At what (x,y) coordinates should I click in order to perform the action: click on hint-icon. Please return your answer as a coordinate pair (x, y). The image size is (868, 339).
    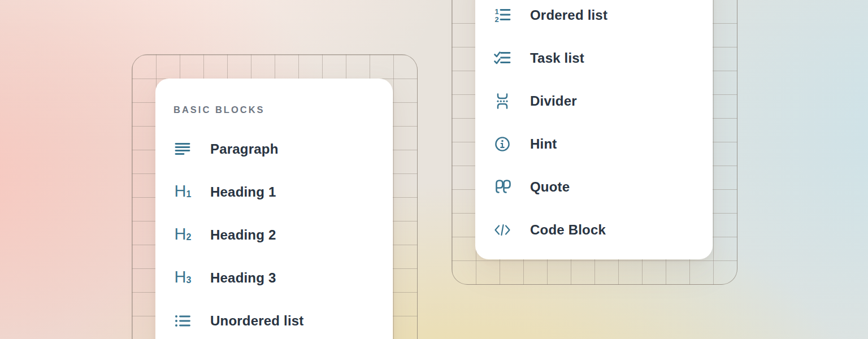
    Looking at the image, I should click on (502, 144).